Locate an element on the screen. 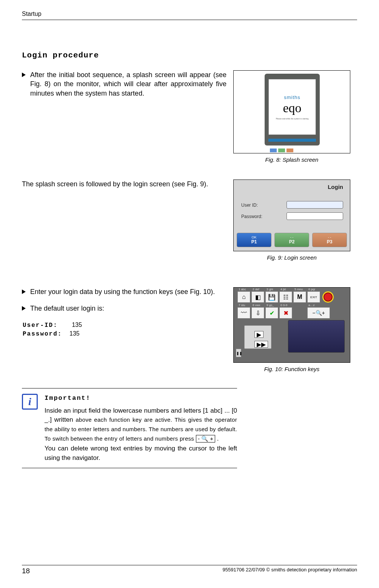 The width and height of the screenshot is (379, 588). cred-user-label: User-ID: is located at coordinates (40, 325).